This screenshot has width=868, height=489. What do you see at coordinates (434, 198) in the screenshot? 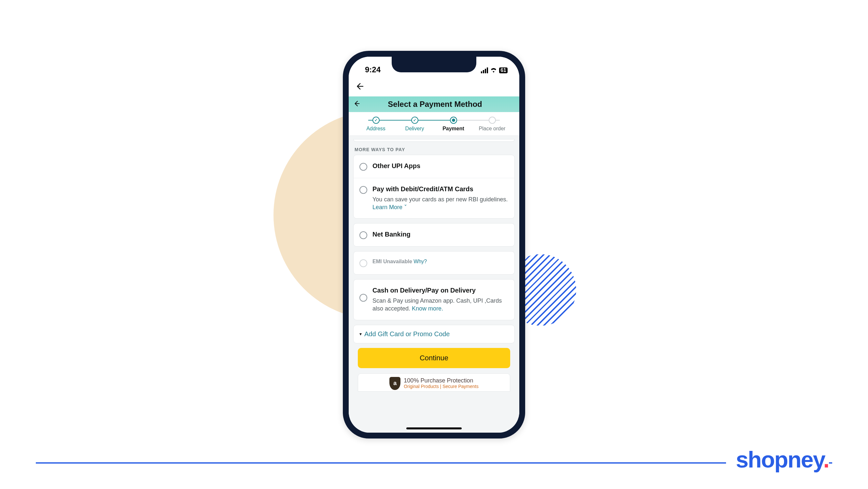
I see `option-cards: Pay with Debit/Credit/ATM Cards You can …` at bounding box center [434, 198].